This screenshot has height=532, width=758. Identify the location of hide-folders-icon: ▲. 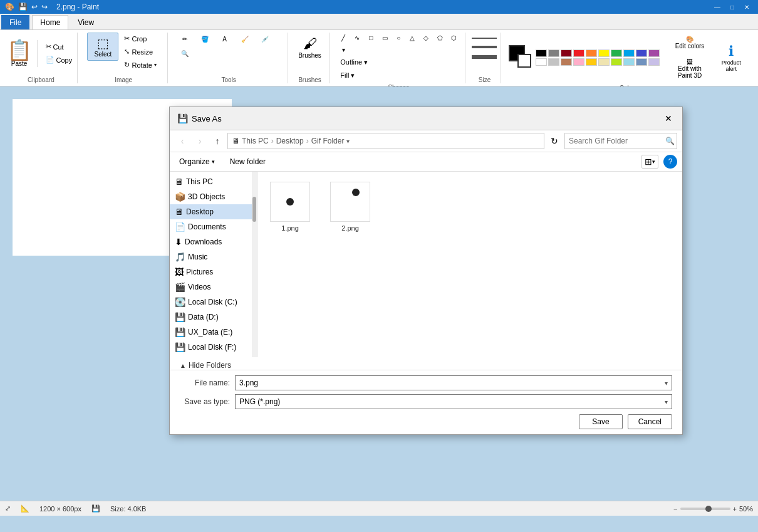
(183, 366).